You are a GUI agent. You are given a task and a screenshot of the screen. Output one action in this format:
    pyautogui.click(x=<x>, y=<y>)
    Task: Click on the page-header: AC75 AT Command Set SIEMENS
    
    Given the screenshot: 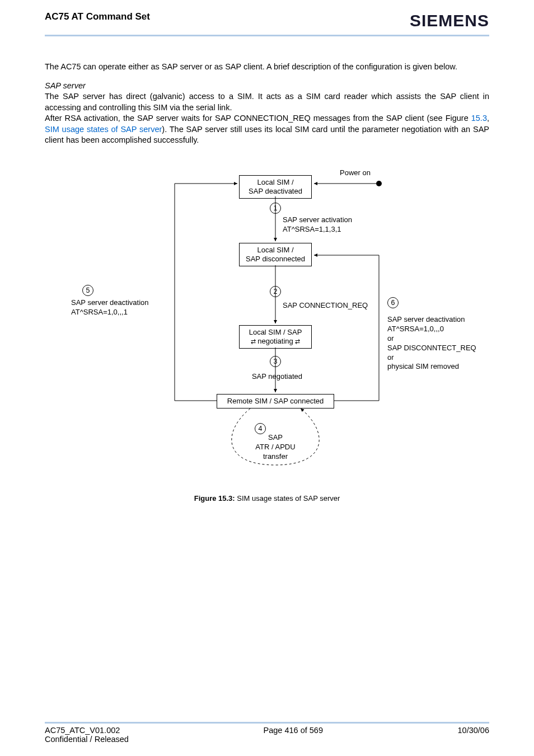 What is the action you would take?
    pyautogui.click(x=267, y=21)
    